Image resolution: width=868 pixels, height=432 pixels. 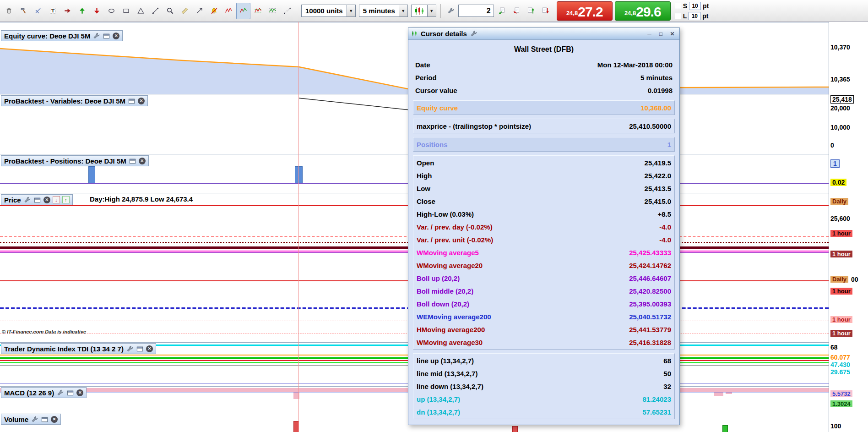 What do you see at coordinates (53, 11) in the screenshot?
I see `svg-text: T` at bounding box center [53, 11].